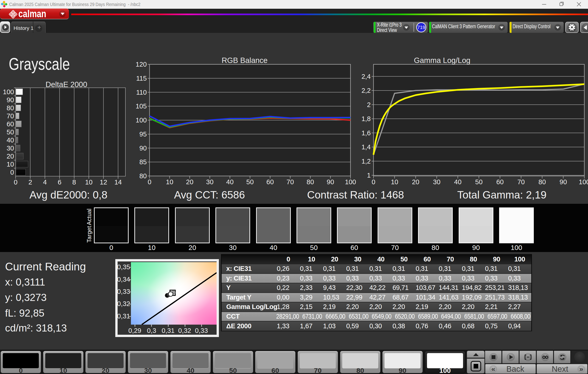 The image size is (588, 374). What do you see at coordinates (369, 175) in the screenshot?
I see `svg-text: 1` at bounding box center [369, 175].